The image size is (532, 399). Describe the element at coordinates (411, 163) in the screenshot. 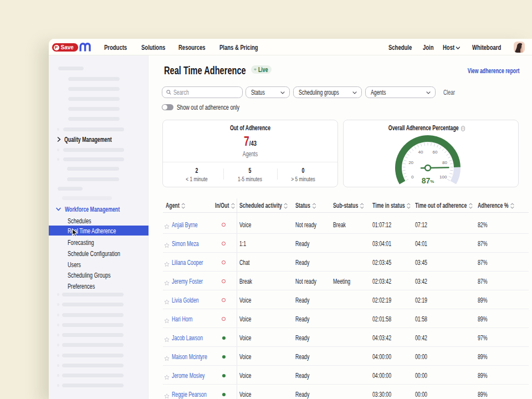

I see `svg-text: 20` at that location.